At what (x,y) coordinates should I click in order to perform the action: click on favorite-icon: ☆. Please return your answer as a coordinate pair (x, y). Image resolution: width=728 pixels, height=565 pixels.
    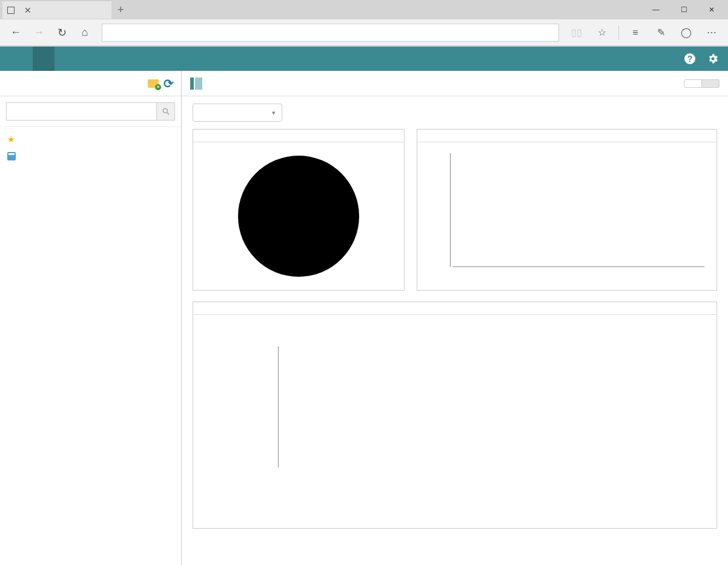
    Looking at the image, I should click on (602, 33).